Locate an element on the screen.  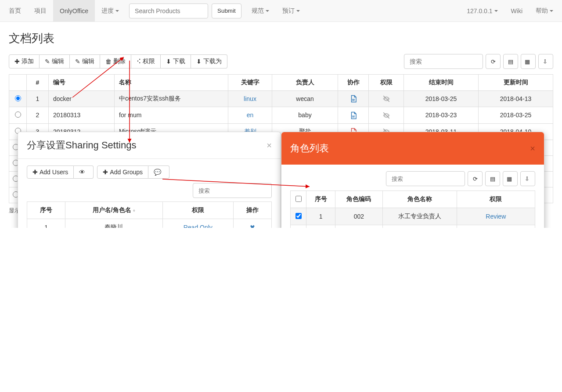
col-check is located at coordinates (299, 199).